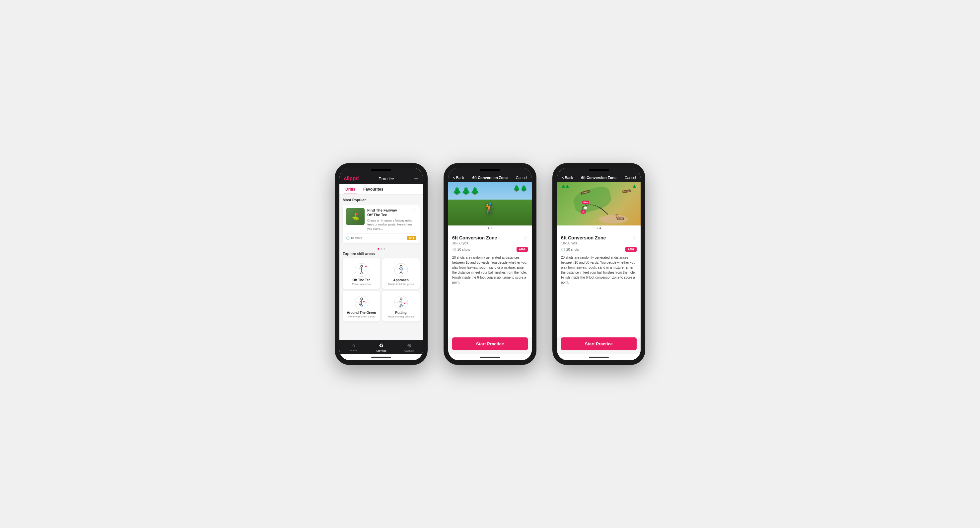 This screenshot has height=528, width=980. What do you see at coordinates (409, 347) in the screenshot?
I see `nav-capture: ⊕ Capture` at bounding box center [409, 347].